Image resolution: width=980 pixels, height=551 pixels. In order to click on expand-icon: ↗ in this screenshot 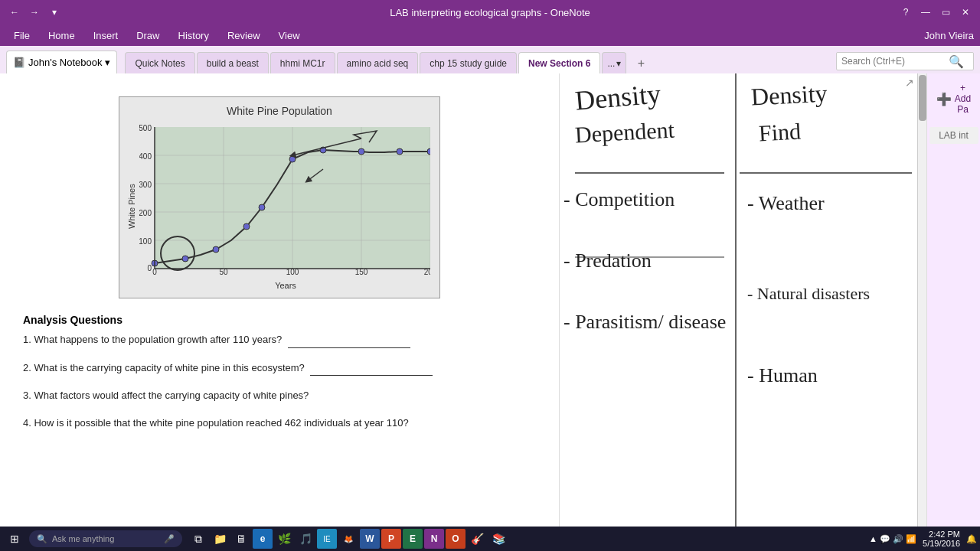, I will do `click(910, 83)`.